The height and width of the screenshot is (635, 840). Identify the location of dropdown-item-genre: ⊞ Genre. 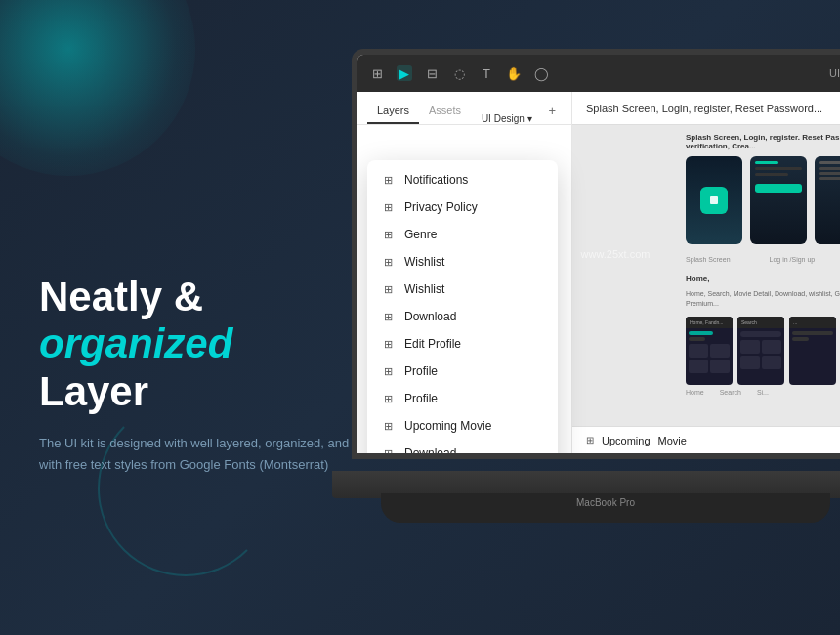
(463, 234).